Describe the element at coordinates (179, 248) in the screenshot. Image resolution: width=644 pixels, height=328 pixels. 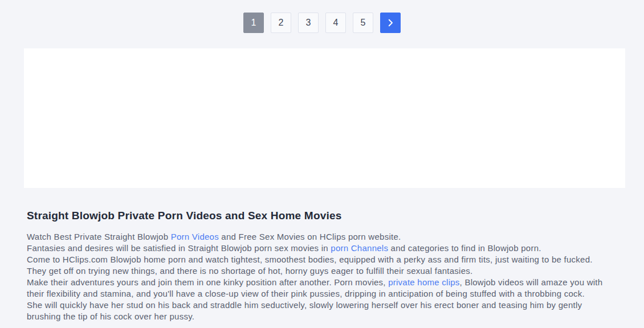
I see `seo-text-segment: Fantasies and desires will be satisfied …` at that location.